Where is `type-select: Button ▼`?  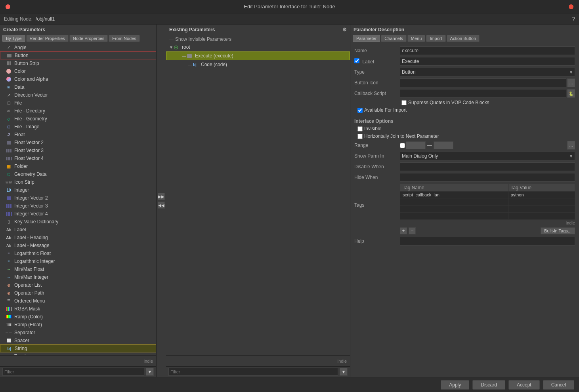
type-select: Button ▼ is located at coordinates (487, 72).